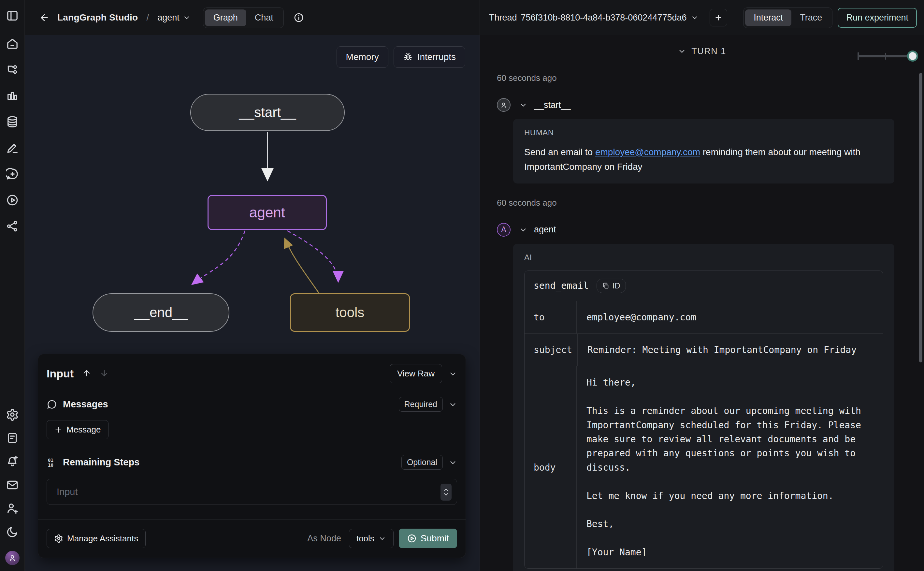 Image resolution: width=924 pixels, height=571 pixels. What do you see at coordinates (12, 148) in the screenshot?
I see `annotate-button` at bounding box center [12, 148].